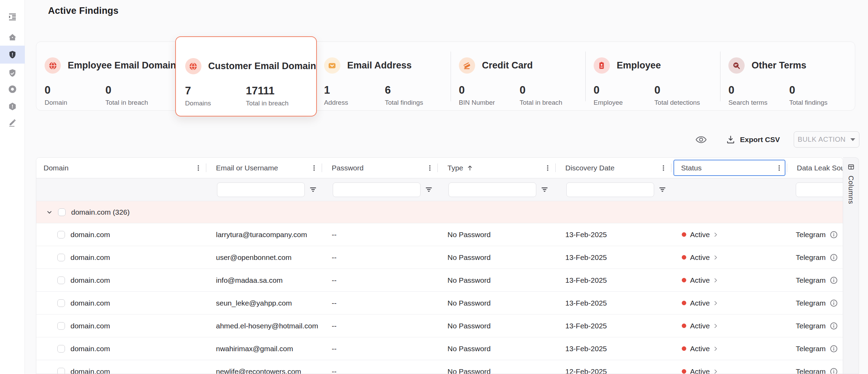 The image size is (868, 374). I want to click on sort-ascending-icon, so click(470, 168).